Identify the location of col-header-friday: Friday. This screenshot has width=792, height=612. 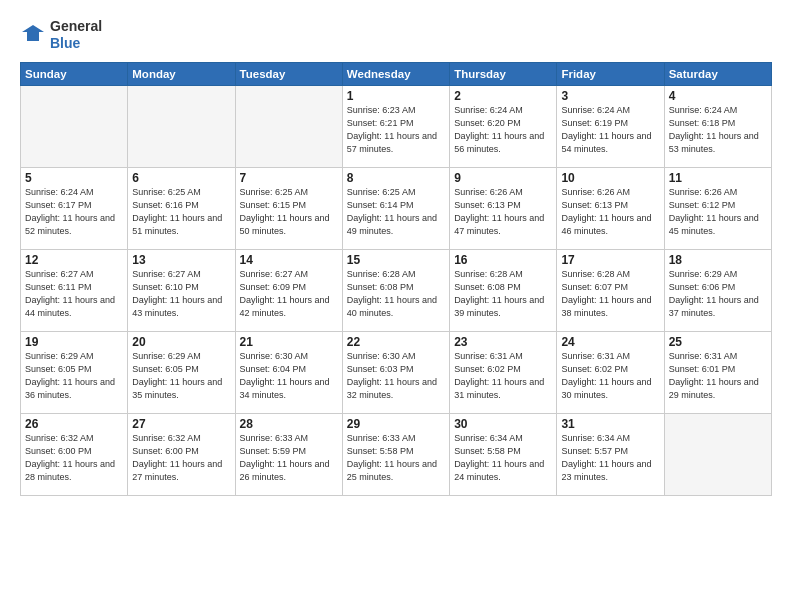
(610, 74).